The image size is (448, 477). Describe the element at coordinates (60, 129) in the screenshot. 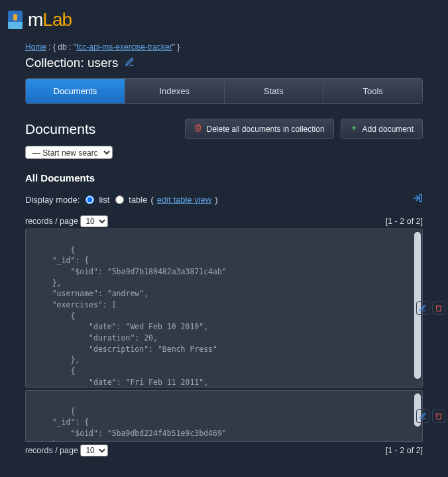

I see `section-title: Documents` at that location.